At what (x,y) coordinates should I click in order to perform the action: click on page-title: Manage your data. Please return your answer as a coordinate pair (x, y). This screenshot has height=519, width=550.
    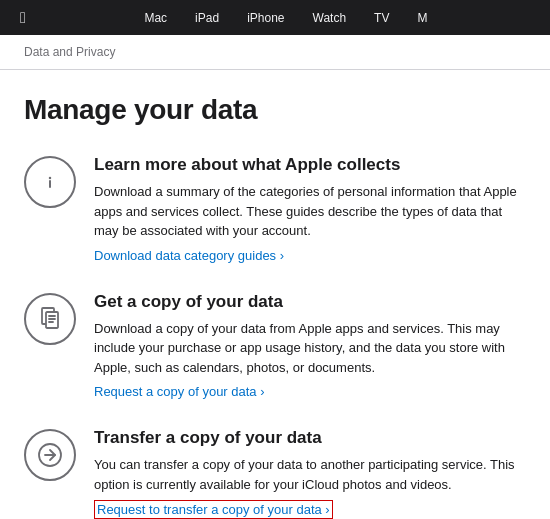
    Looking at the image, I should click on (275, 110).